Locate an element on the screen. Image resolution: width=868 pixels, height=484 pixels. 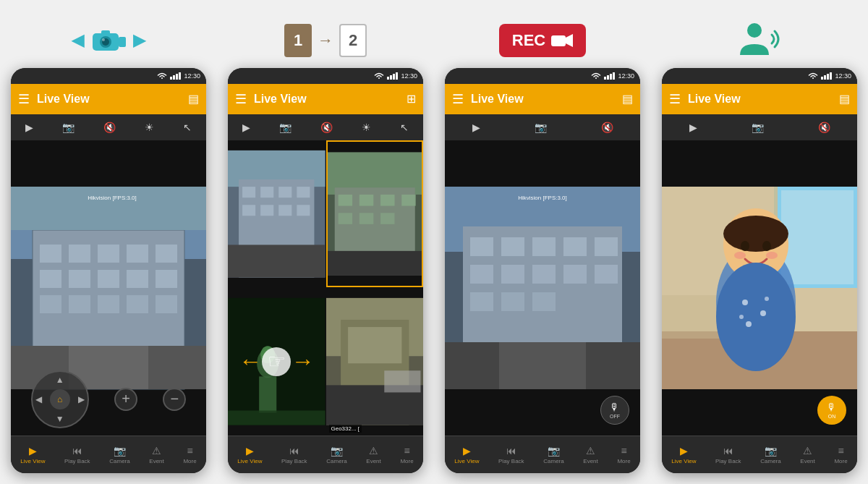
swipe-overlay: ← ☞ → is located at coordinates (276, 362).